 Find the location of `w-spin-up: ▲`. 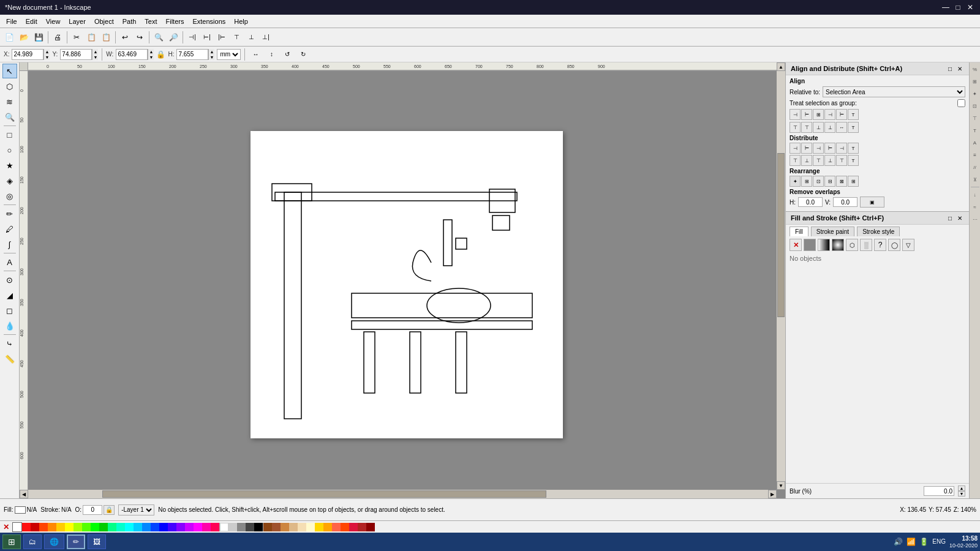

w-spin-up: ▲ is located at coordinates (151, 51).